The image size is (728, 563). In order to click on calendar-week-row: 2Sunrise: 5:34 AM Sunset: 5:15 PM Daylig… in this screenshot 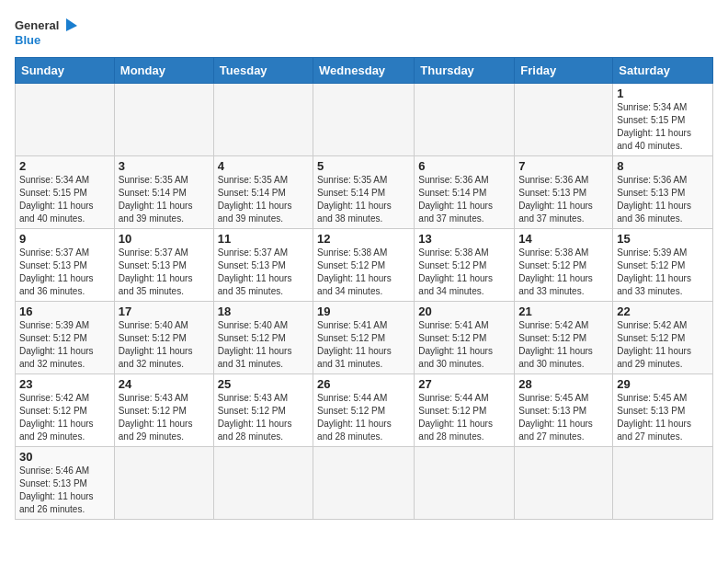, I will do `click(364, 193)`.